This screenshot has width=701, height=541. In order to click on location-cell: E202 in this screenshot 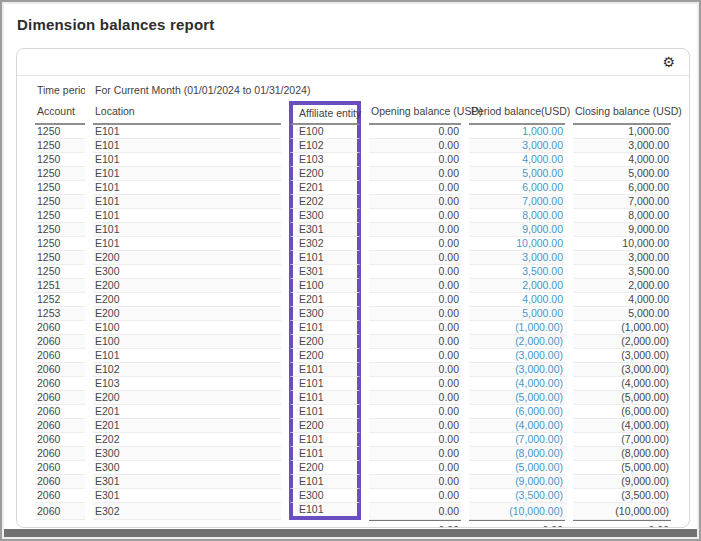, I will do `click(187, 440)`.